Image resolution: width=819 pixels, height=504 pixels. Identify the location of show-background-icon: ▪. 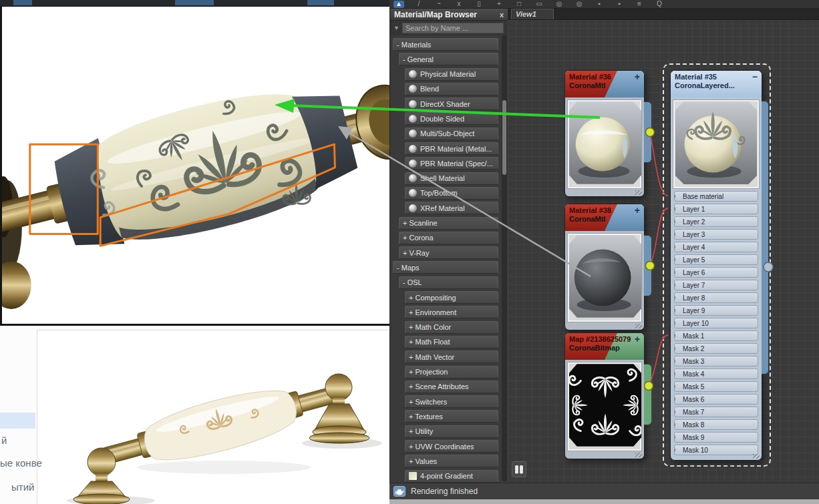
(619, 4).